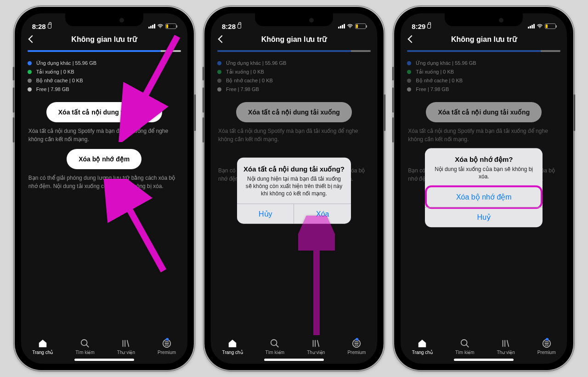 This screenshot has height=377, width=588. I want to click on notification-dot-icon, so click(547, 339).